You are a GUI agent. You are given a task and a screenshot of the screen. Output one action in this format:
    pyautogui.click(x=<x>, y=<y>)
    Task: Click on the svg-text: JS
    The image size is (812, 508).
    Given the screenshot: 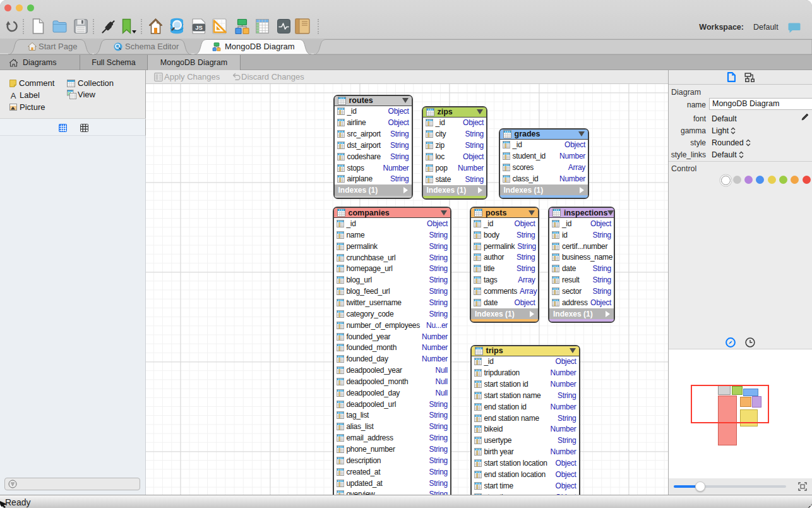 What is the action you would take?
    pyautogui.click(x=199, y=28)
    